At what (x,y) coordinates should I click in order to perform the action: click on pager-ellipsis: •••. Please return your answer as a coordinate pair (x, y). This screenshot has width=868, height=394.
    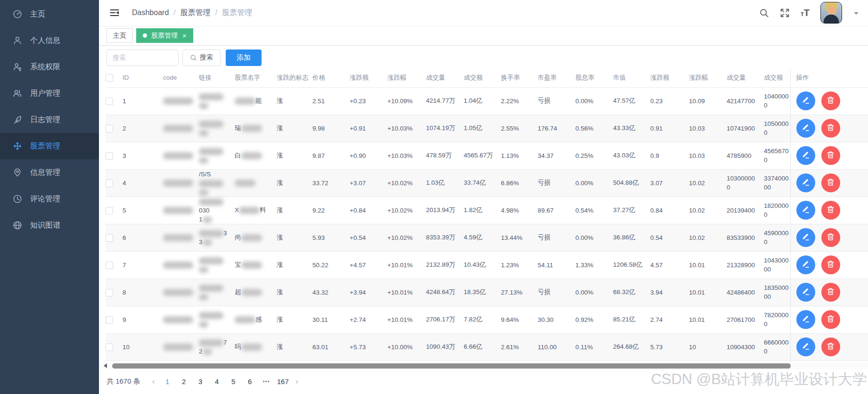
    Looking at the image, I should click on (267, 382).